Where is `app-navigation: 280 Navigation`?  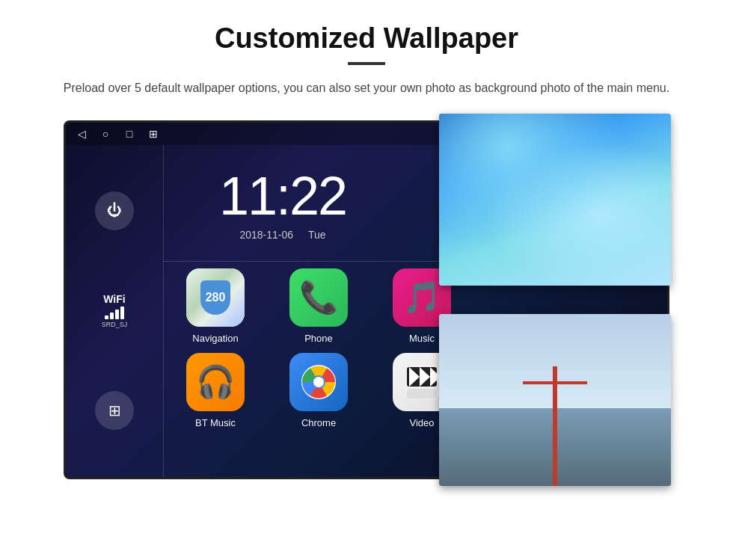 app-navigation: 280 Navigation is located at coordinates (215, 307).